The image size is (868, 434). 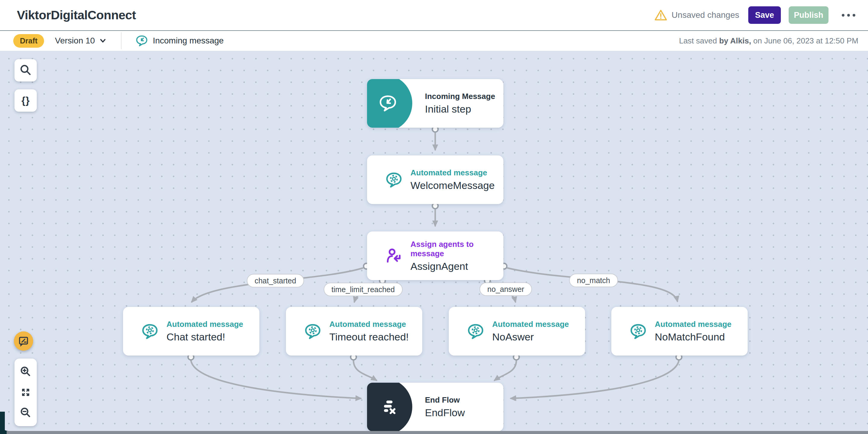 What do you see at coordinates (457, 266) in the screenshot?
I see `node-name: AssignAgent` at bounding box center [457, 266].